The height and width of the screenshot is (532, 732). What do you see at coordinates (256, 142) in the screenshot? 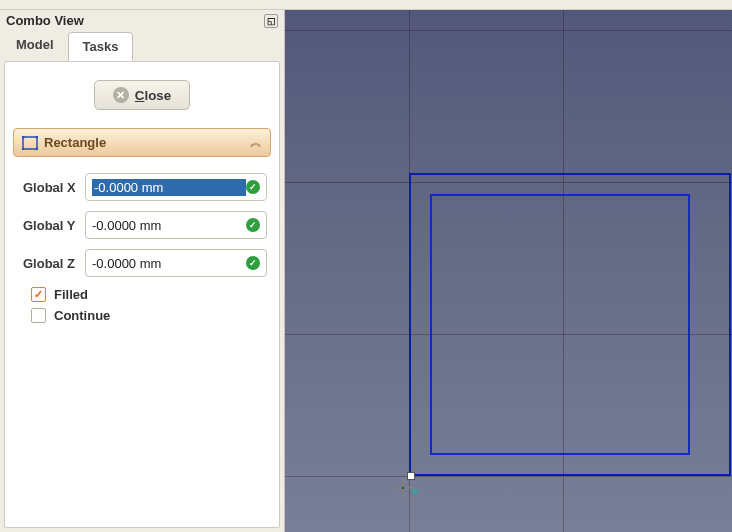
I see `chevron-up-icon: ︽` at bounding box center [256, 142].